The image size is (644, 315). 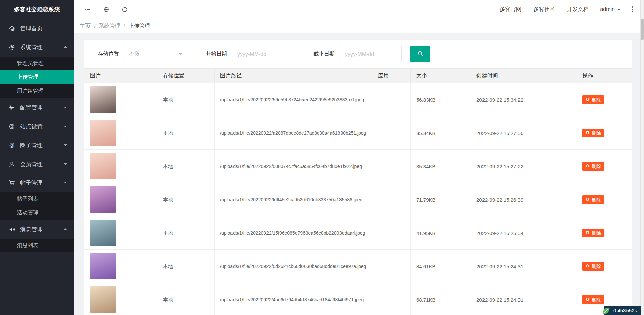 What do you see at coordinates (392, 133) in the screenshot?
I see `cell-app` at bounding box center [392, 133].